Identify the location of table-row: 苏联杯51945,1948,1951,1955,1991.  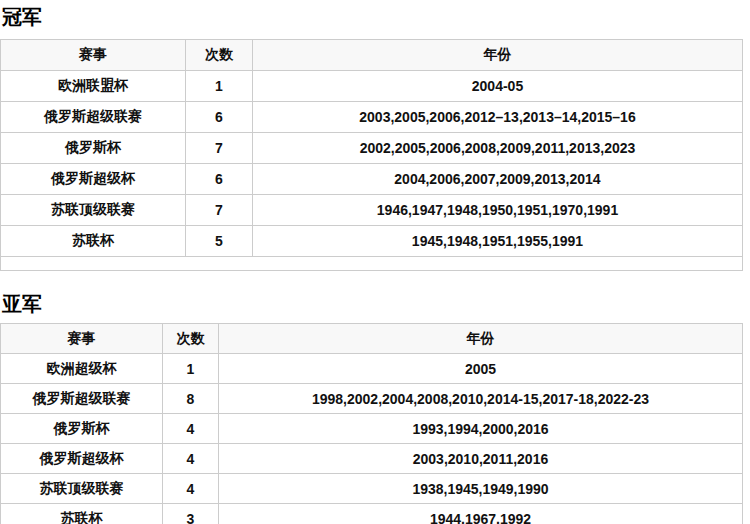
(372, 242).